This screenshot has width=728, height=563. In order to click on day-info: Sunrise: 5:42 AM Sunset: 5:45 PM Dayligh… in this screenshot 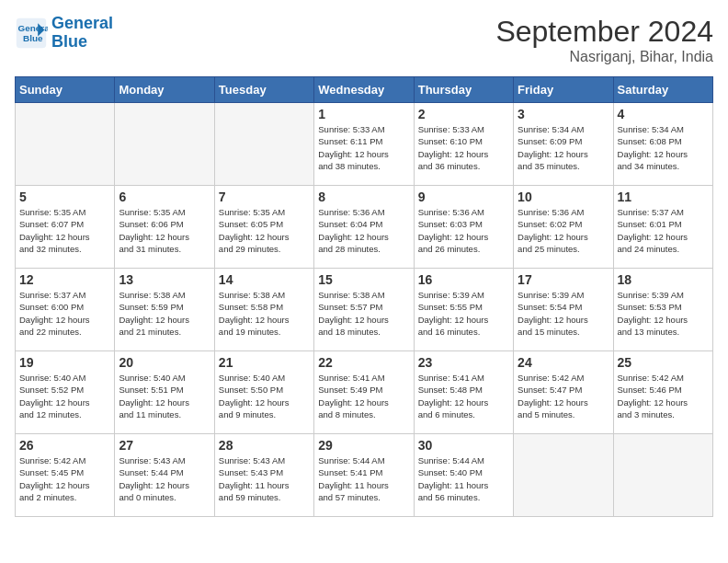, I will do `click(64, 478)`.